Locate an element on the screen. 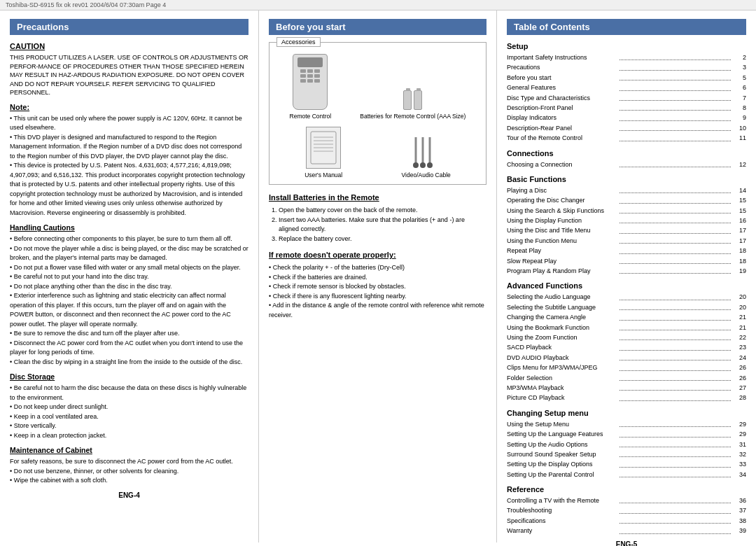 This screenshot has height=546, width=756. toc-page-num: 5 is located at coordinates (739, 78).